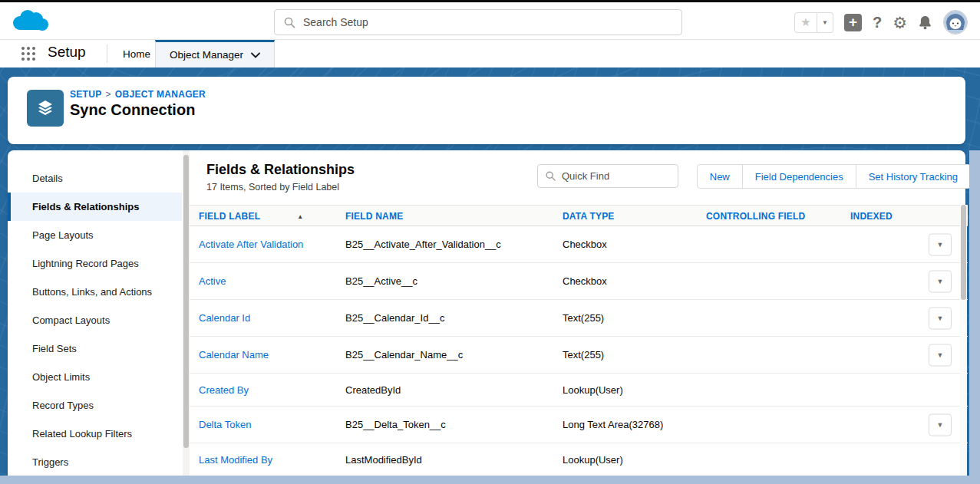  What do you see at coordinates (30, 23) in the screenshot?
I see `salesforce-cloud-logo` at bounding box center [30, 23].